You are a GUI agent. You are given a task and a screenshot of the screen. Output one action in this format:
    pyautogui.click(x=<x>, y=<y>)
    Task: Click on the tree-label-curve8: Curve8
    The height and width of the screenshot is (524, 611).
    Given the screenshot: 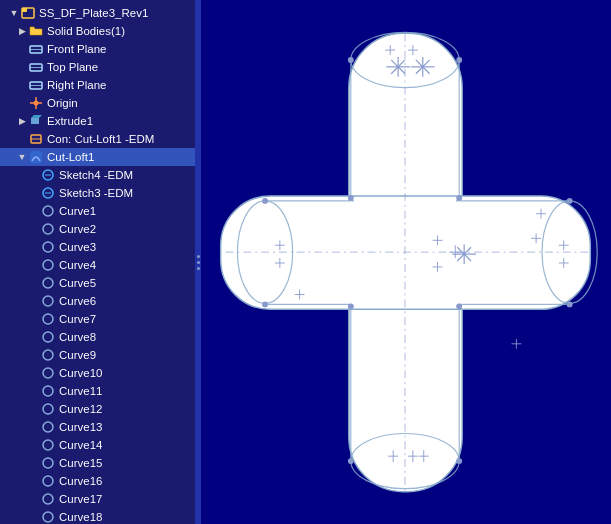 What is the action you would take?
    pyautogui.click(x=78, y=337)
    